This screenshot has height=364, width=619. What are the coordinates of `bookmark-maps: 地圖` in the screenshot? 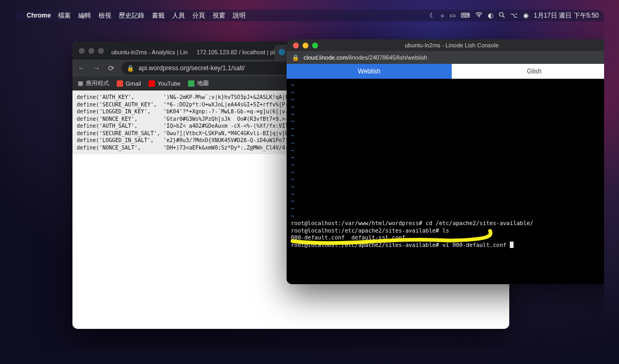 It's located at (198, 83).